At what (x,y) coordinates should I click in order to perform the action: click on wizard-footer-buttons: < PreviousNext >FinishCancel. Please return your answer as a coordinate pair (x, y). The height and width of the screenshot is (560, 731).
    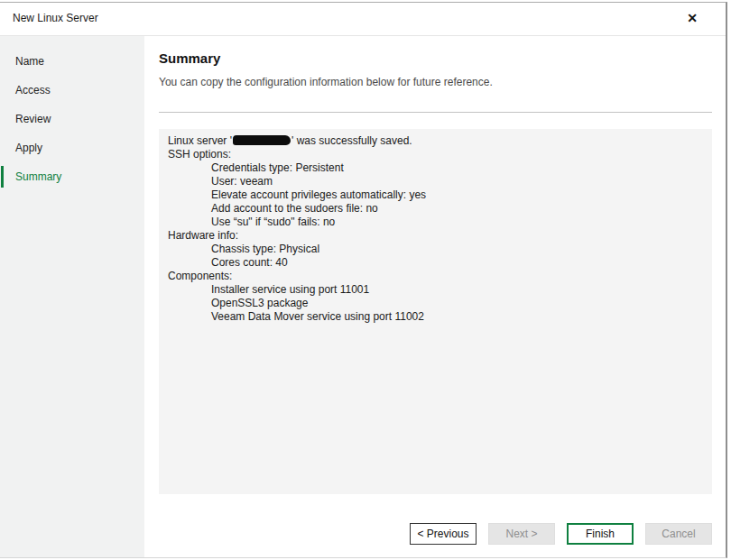
    Looking at the image, I should click on (555, 534).